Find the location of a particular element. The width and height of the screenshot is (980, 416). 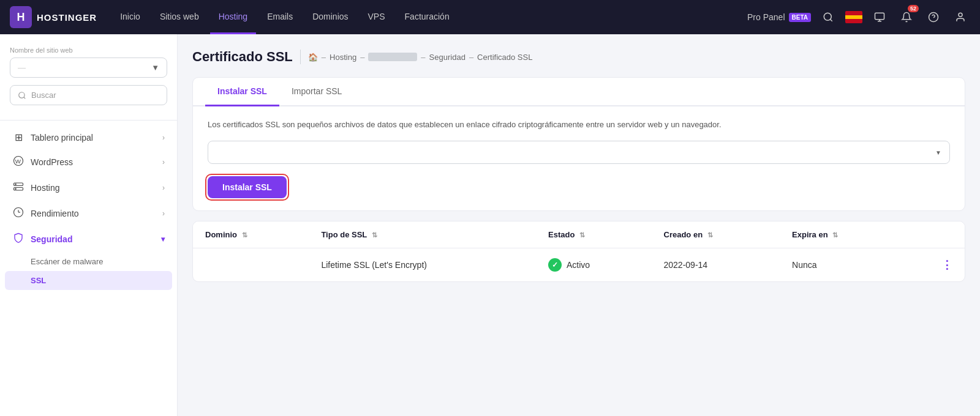

nav-item-dominios: Dominios is located at coordinates (330, 17).